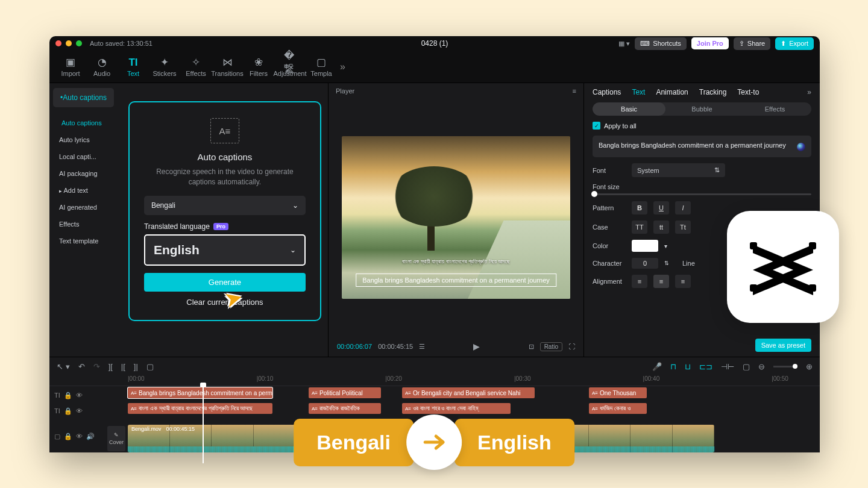 This screenshot has width=868, height=488. What do you see at coordinates (395, 346) in the screenshot?
I see `total-time: 00:00:45:15` at bounding box center [395, 346].